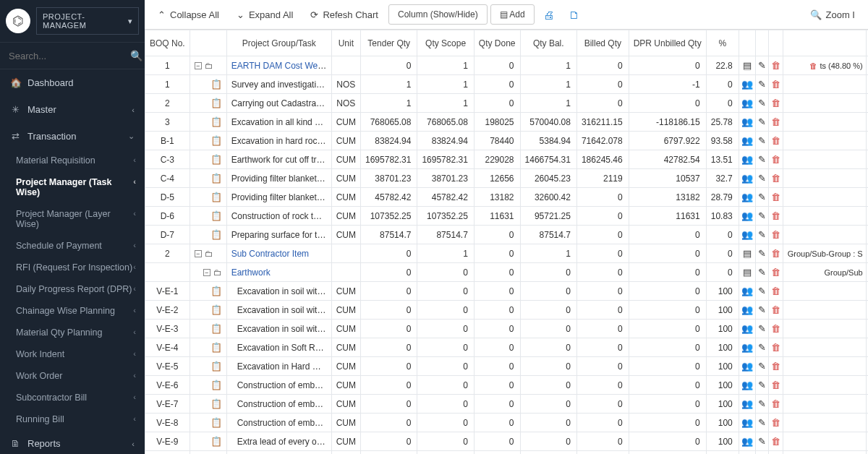 This screenshot has width=868, height=454. What do you see at coordinates (346, 43) in the screenshot?
I see `col-unit: Unit` at bounding box center [346, 43].